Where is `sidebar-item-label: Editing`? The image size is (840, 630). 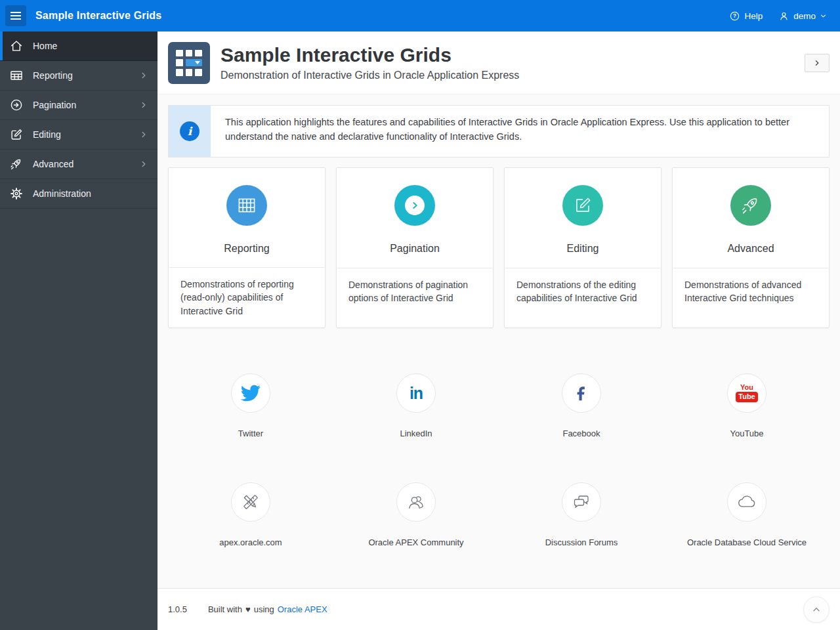 sidebar-item-label: Editing is located at coordinates (47, 135).